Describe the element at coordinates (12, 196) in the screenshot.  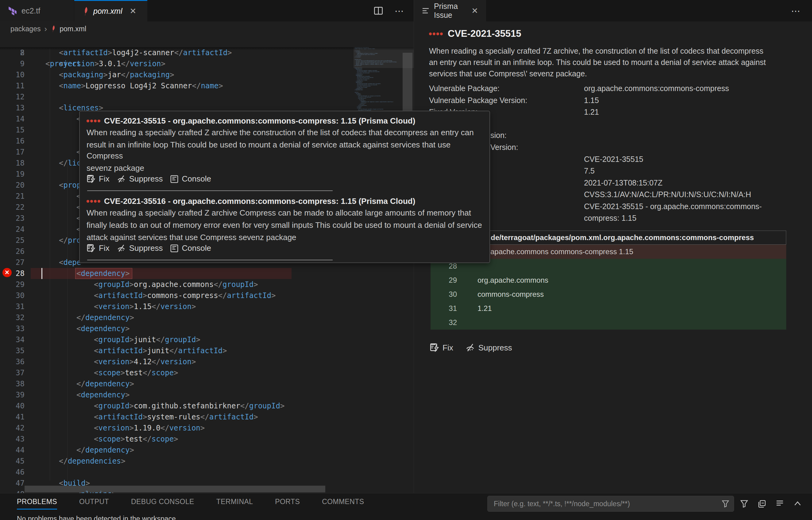
I see `line-number: 21` at that location.